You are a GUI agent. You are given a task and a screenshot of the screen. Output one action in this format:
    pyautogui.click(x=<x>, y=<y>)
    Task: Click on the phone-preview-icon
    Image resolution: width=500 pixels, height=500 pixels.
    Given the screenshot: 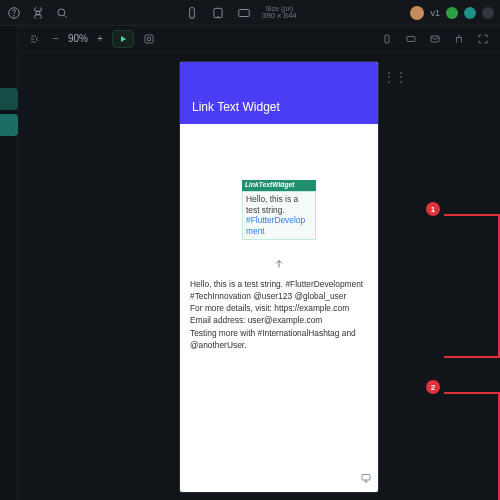 What is the action you would take?
    pyautogui.click(x=387, y=39)
    